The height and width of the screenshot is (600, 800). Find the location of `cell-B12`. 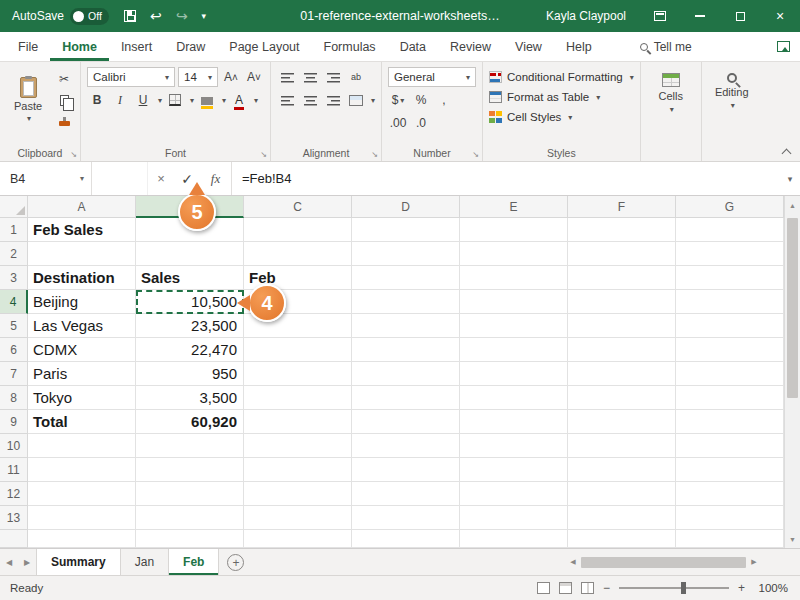

cell-B12 is located at coordinates (190, 494).